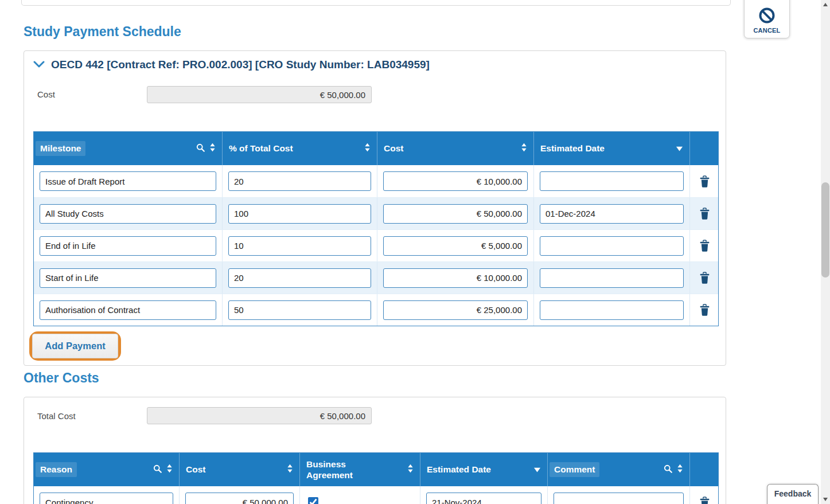 The height and width of the screenshot is (504, 830). I want to click on reason-input, so click(107, 498).